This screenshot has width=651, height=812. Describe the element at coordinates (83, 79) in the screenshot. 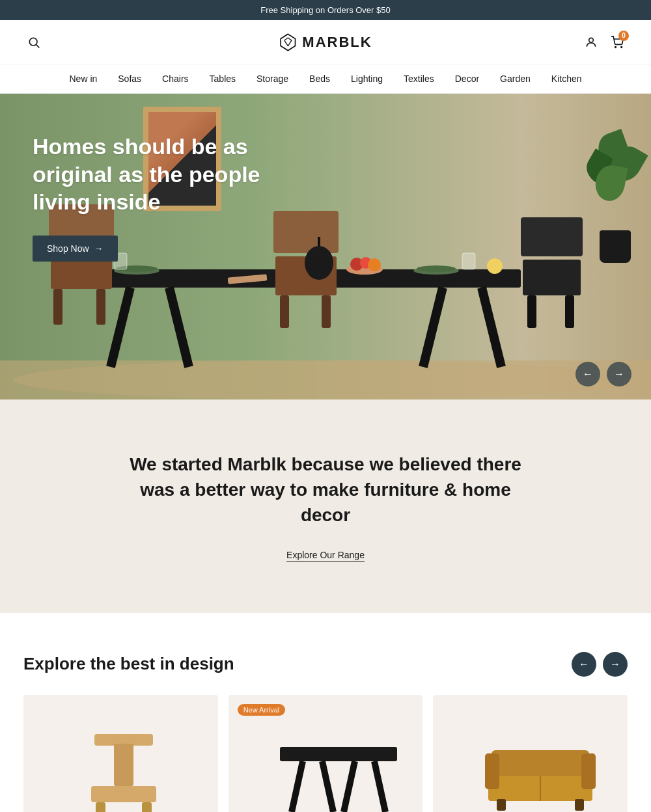

I see `nav-item-new-in: New in` at that location.